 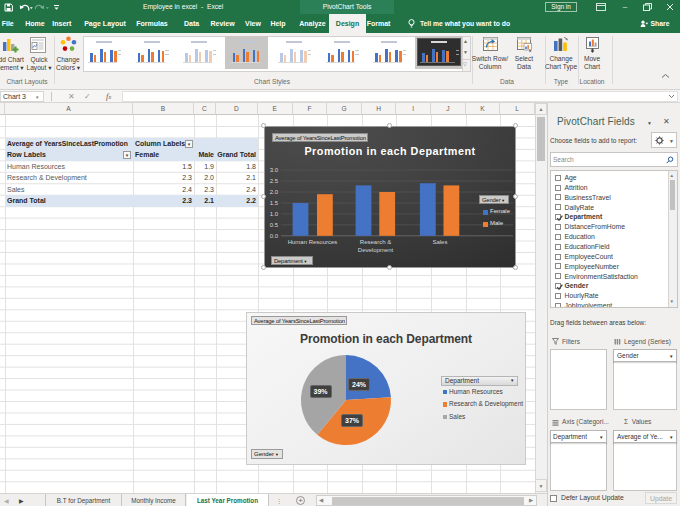 I want to click on svg-text: 0.5, so click(x=274, y=225).